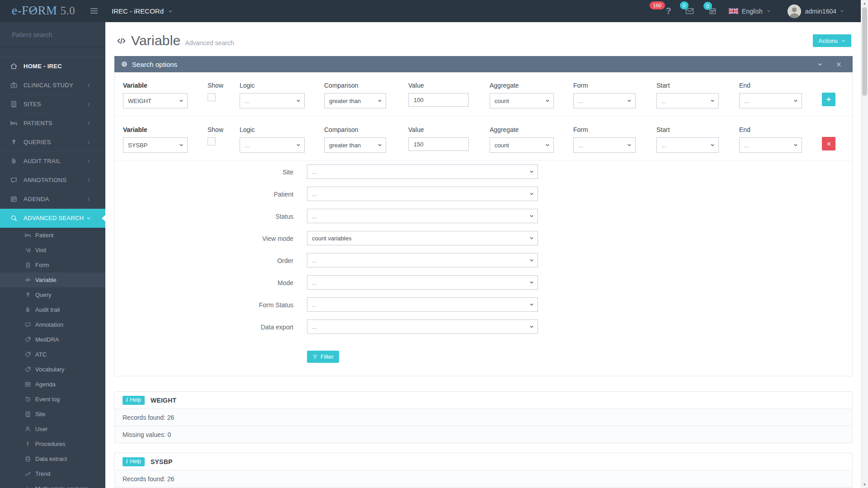 The image size is (868, 488). I want to click on collapse-panel-icon, so click(820, 64).